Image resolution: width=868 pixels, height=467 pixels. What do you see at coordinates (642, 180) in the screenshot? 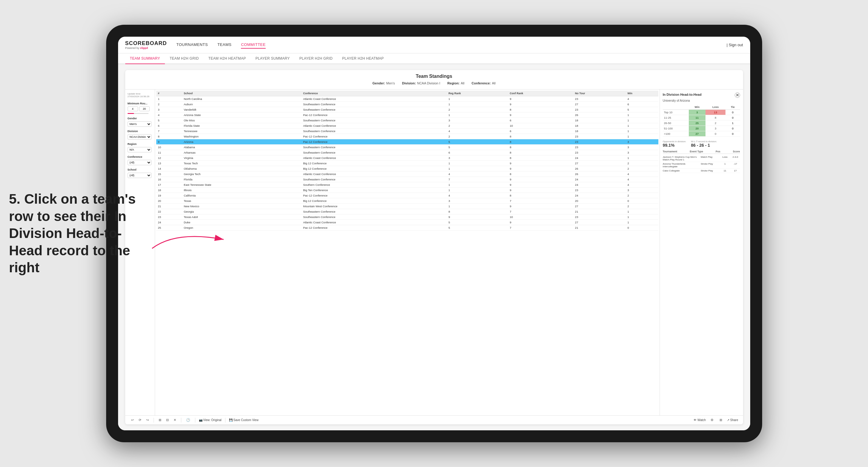
I see `cell-win: 4` at bounding box center [642, 180].